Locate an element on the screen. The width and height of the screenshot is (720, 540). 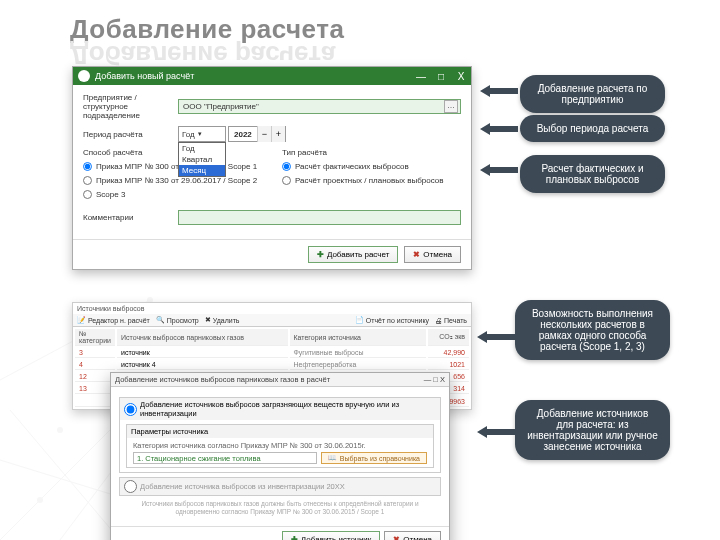
dialog2-titlebar: Добавление источников выбросов парниковы… is located at coordinates (280, 380).